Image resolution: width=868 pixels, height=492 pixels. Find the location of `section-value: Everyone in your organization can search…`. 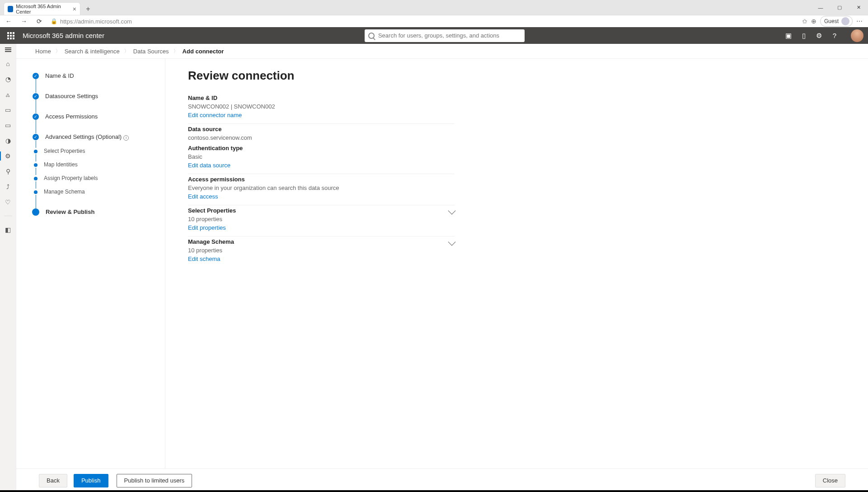

section-value: Everyone in your organization can search… is located at coordinates (321, 188).